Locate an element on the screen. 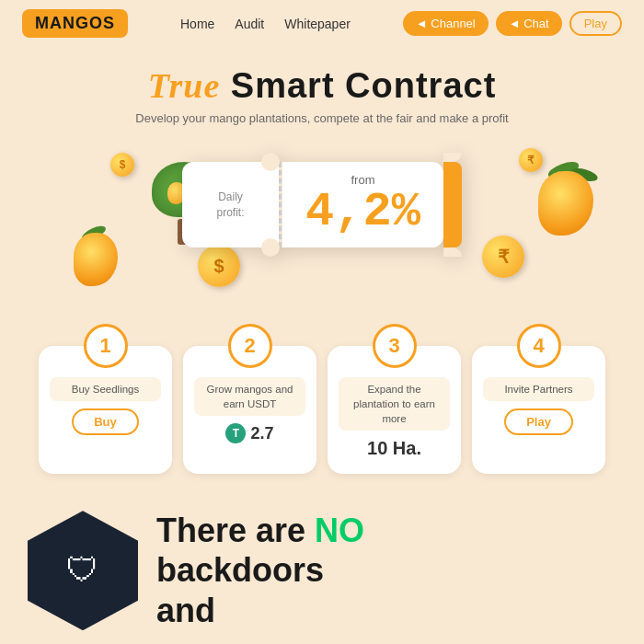 This screenshot has height=644, width=644. ticket-right-panel: from 4,2% is located at coordinates (362, 204).